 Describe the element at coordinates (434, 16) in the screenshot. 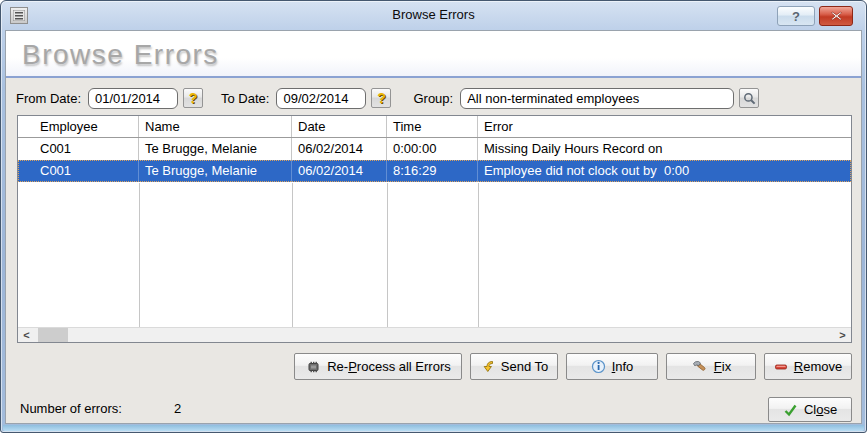

I see `titlebar: Browse Errors ?` at that location.